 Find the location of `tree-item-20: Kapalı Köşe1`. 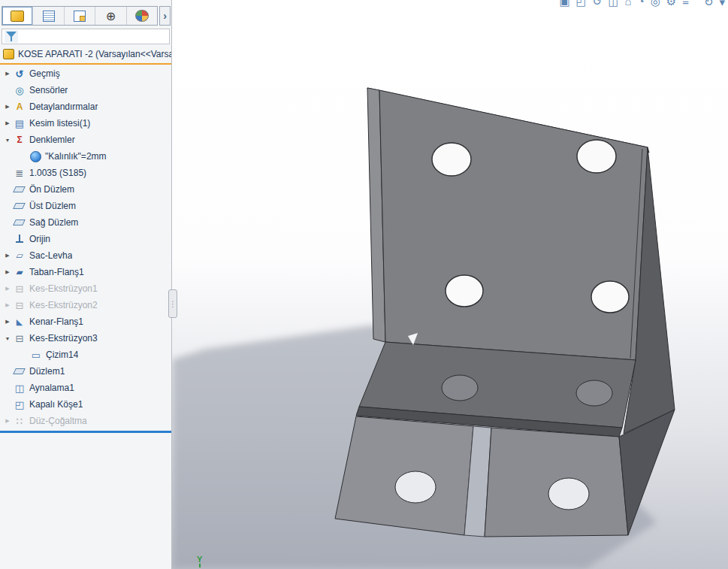

tree-item-20: Kapalı Köşe1 is located at coordinates (86, 404).